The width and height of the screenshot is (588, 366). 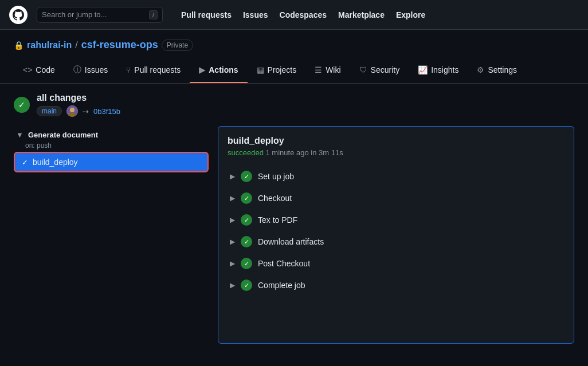 What do you see at coordinates (445, 70) in the screenshot?
I see `tab-insights-label: Insights` at bounding box center [445, 70].